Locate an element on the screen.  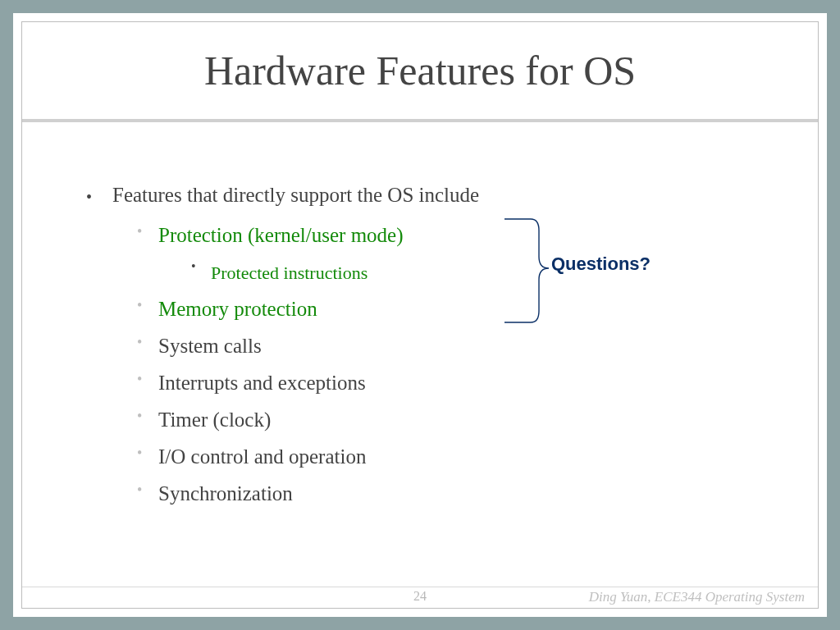
list-item: Memory protection is located at coordinates (461, 308).